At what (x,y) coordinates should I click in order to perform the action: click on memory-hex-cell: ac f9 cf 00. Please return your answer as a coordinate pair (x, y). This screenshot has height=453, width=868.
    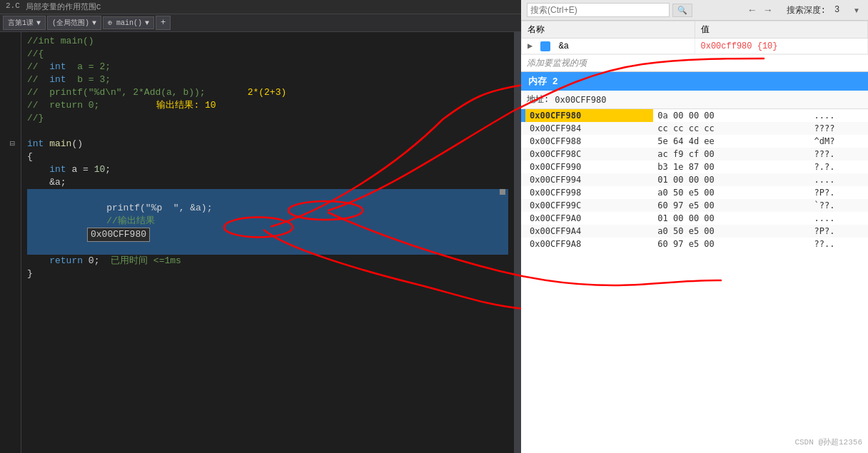
    Looking at the image, I should click on (731, 154).